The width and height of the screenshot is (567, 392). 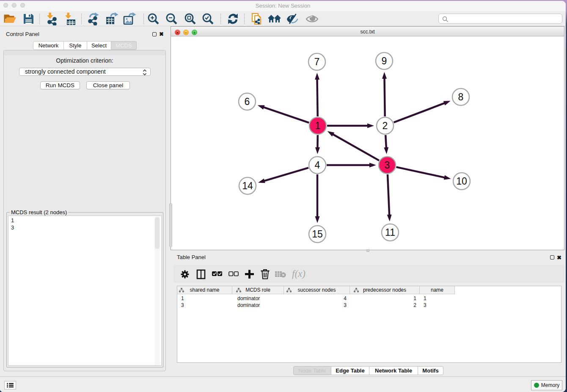 I want to click on svg-text: 15, so click(x=317, y=234).